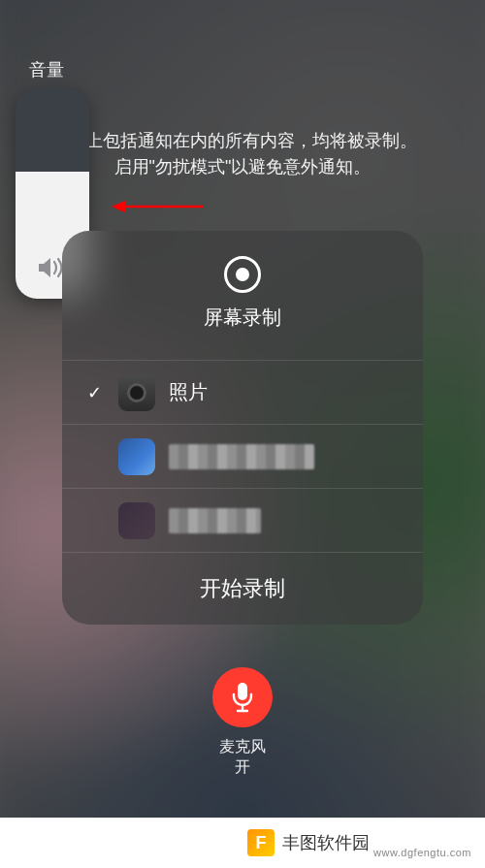 The height and width of the screenshot is (868, 485). I want to click on start-recording-button: 开始录制, so click(242, 589).